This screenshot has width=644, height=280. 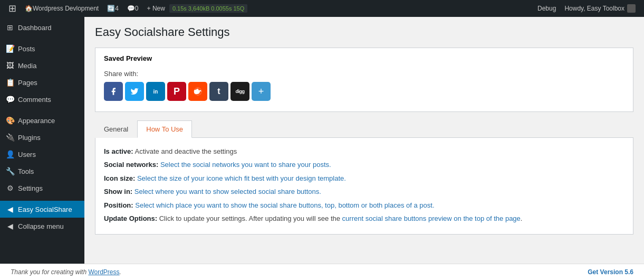 I want to click on pages-icon: 📋, so click(x=10, y=82).